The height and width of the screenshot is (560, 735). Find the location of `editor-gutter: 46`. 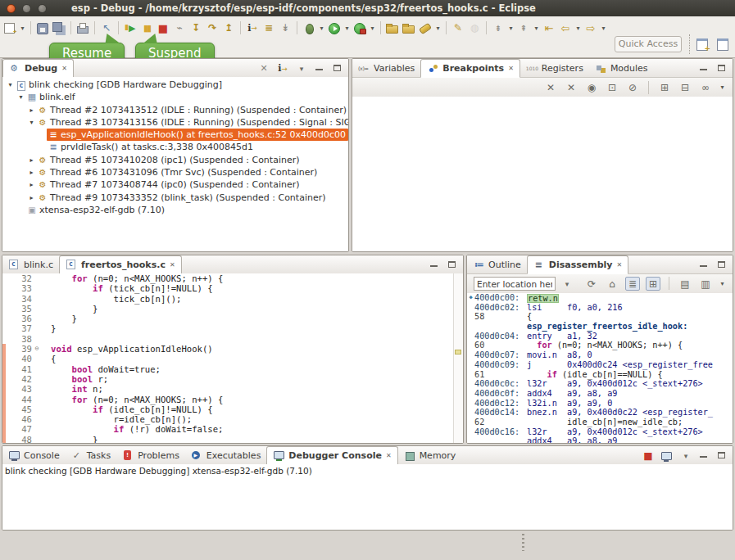

editor-gutter: 46 is located at coordinates (25, 419).